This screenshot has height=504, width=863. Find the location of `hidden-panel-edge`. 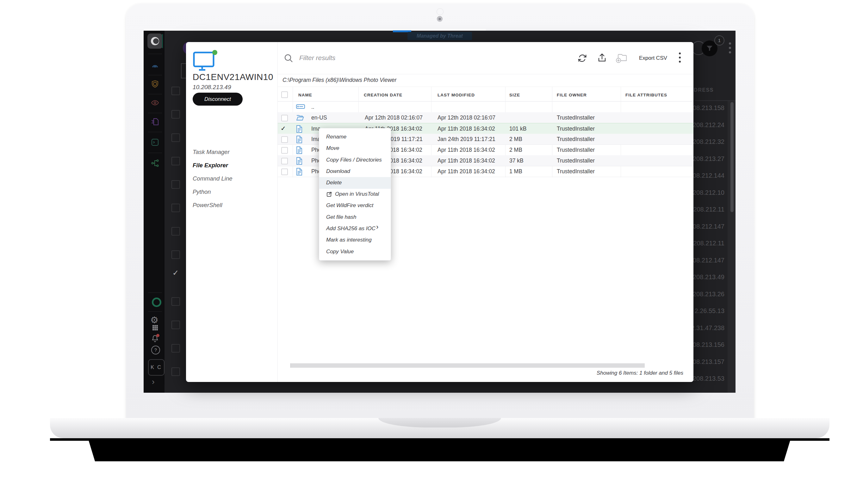

hidden-panel-edge is located at coordinates (184, 71).